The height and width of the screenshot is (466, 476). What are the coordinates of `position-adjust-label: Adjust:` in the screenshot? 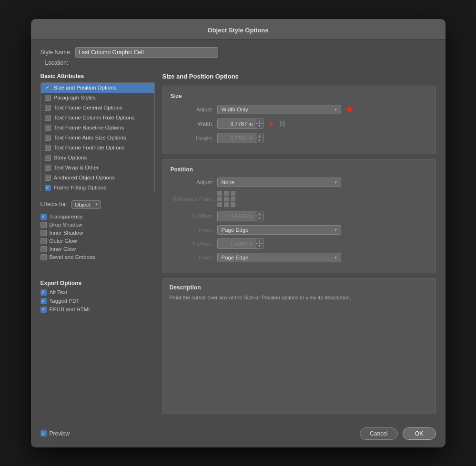 It's located at (192, 182).